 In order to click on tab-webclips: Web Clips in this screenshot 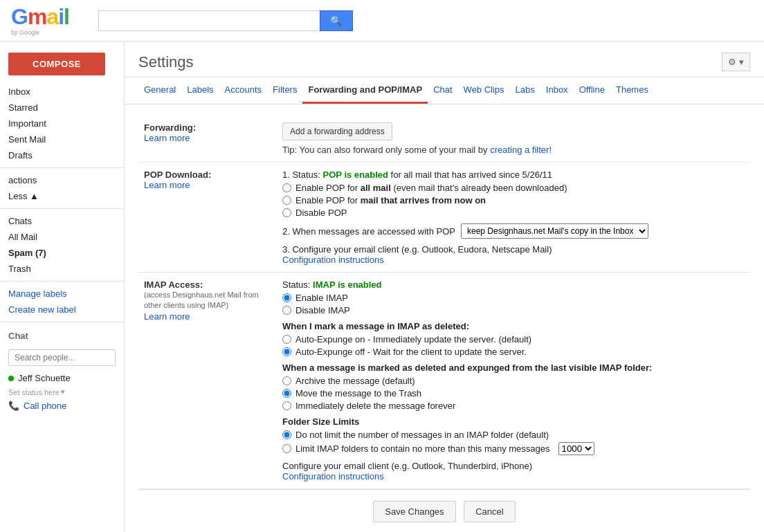, I will do `click(484, 91)`.